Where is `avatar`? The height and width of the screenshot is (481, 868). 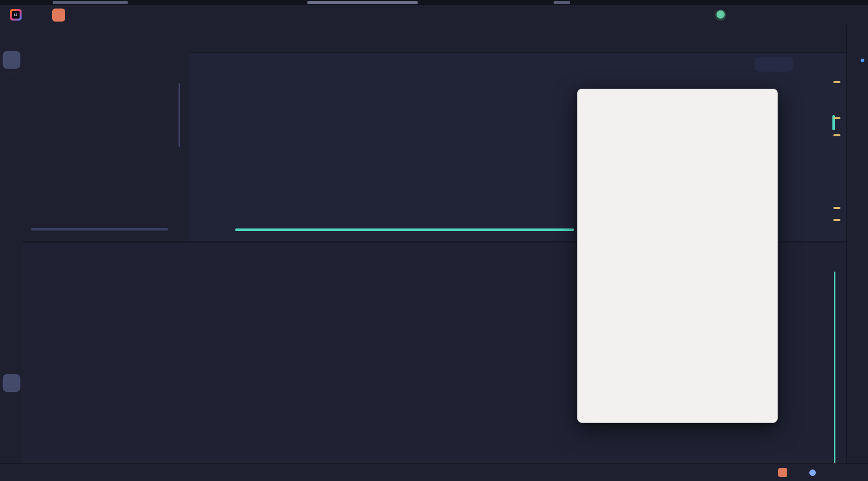
avatar is located at coordinates (721, 15).